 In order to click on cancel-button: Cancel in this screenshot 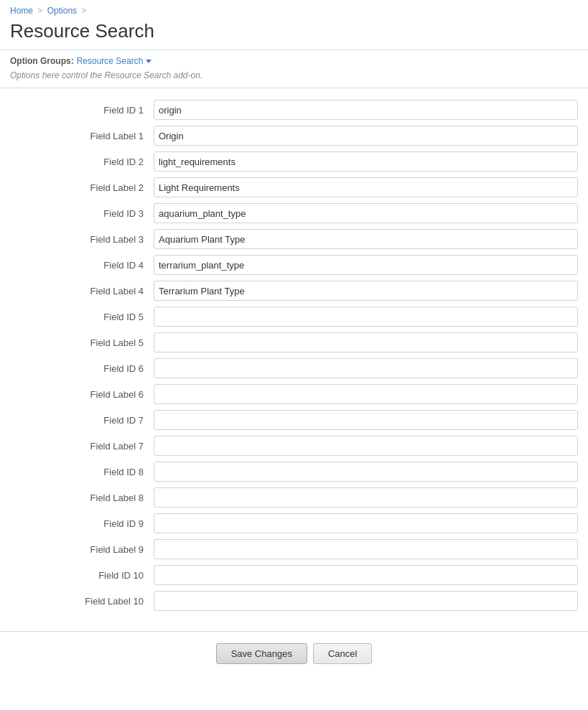, I will do `click(342, 653)`.